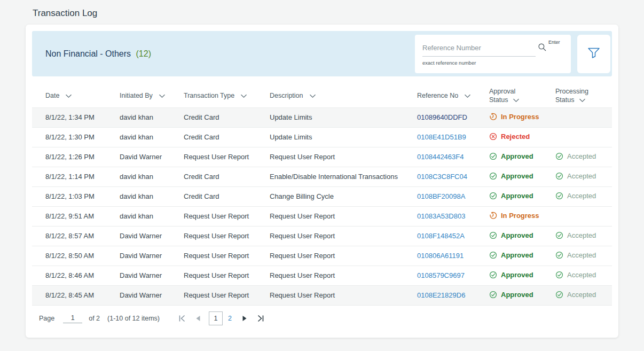  I want to click on previous-page-icon, so click(198, 318).